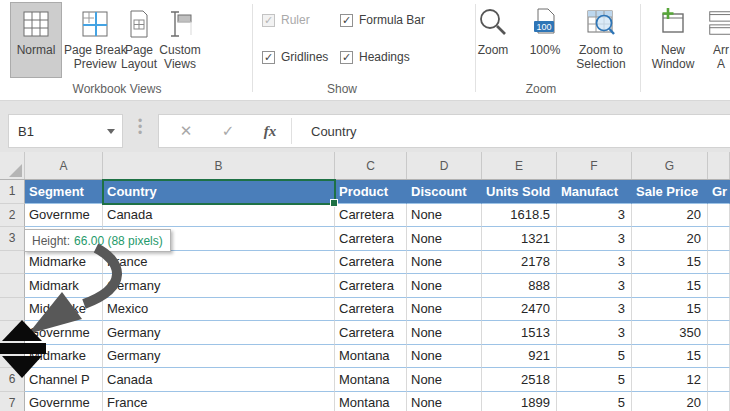  Describe the element at coordinates (36, 40) in the screenshot. I see `ribbon-button-normal: Normal` at that location.